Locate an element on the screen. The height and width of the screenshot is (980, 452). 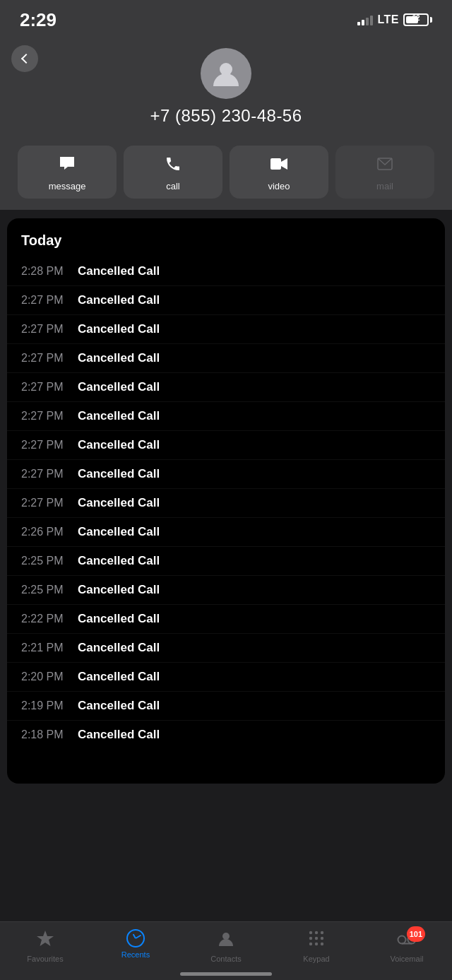
nav-keypad: Keypad is located at coordinates (316, 946).